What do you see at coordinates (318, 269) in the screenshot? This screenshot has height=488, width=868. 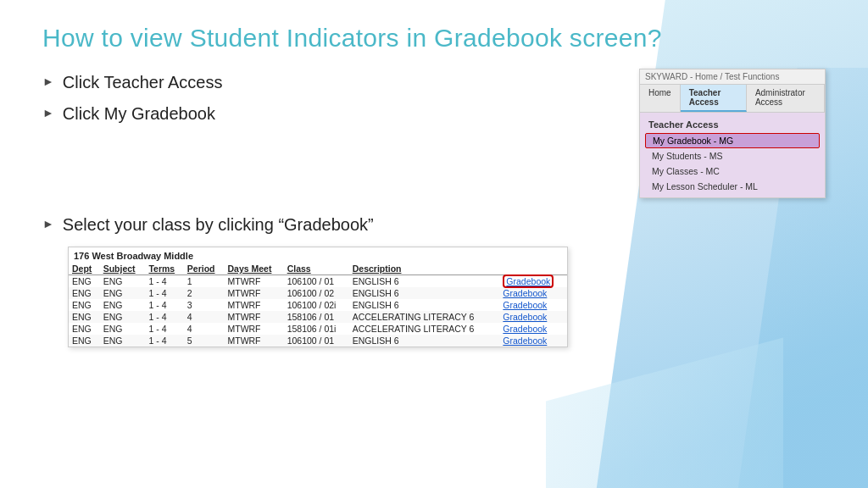 I see `table-header-row: Dept Subject Terms Period Days Meet Clas…` at bounding box center [318, 269].